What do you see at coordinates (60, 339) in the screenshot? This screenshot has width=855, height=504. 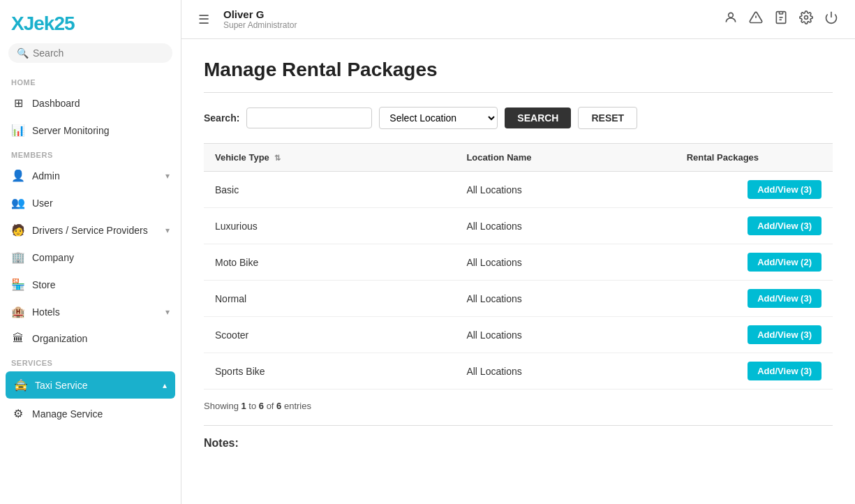 I see `sidebar-item-label: Organization` at bounding box center [60, 339].